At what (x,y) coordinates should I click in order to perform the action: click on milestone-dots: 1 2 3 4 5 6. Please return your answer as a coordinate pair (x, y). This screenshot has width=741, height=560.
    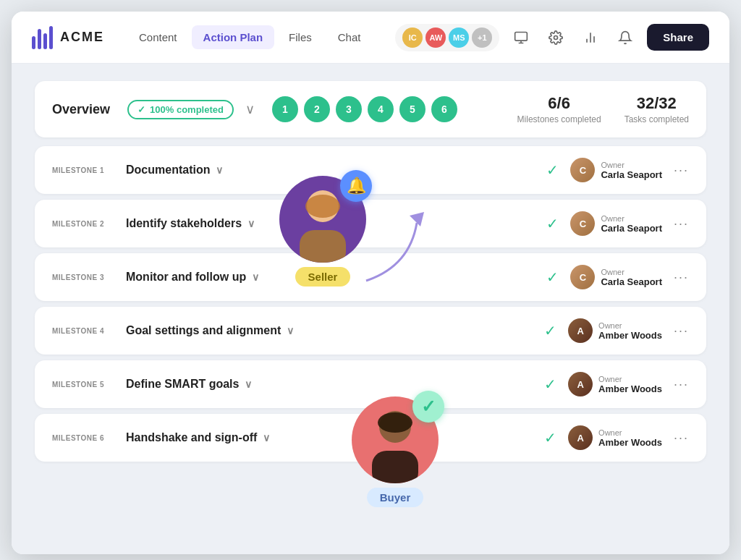
    Looking at the image, I should click on (365, 109).